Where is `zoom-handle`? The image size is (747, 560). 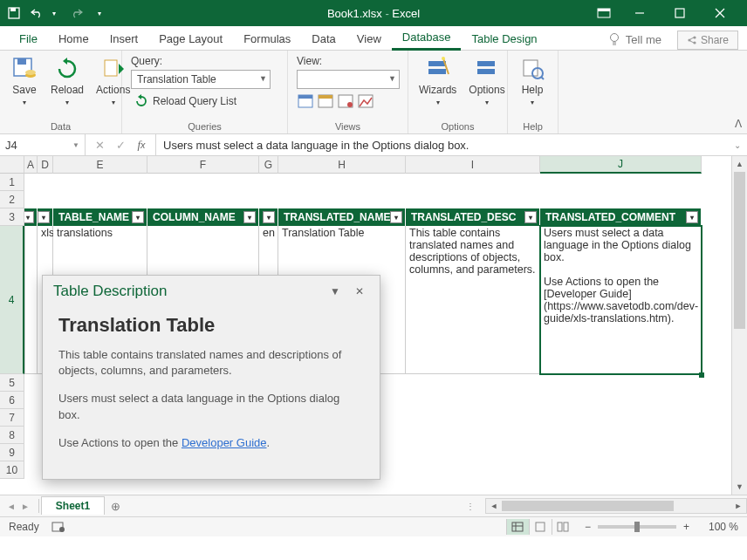 zoom-handle is located at coordinates (637, 527).